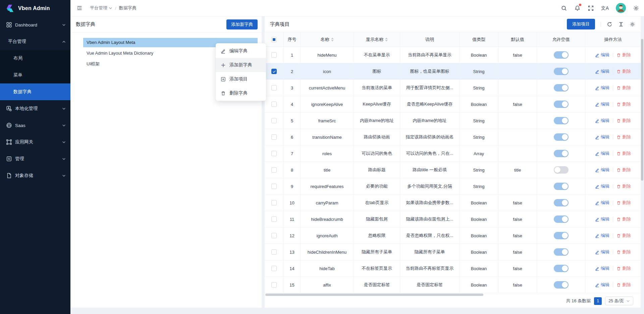 This screenshot has width=644, height=314. Describe the element at coordinates (621, 8) in the screenshot. I see `avatar` at that location.